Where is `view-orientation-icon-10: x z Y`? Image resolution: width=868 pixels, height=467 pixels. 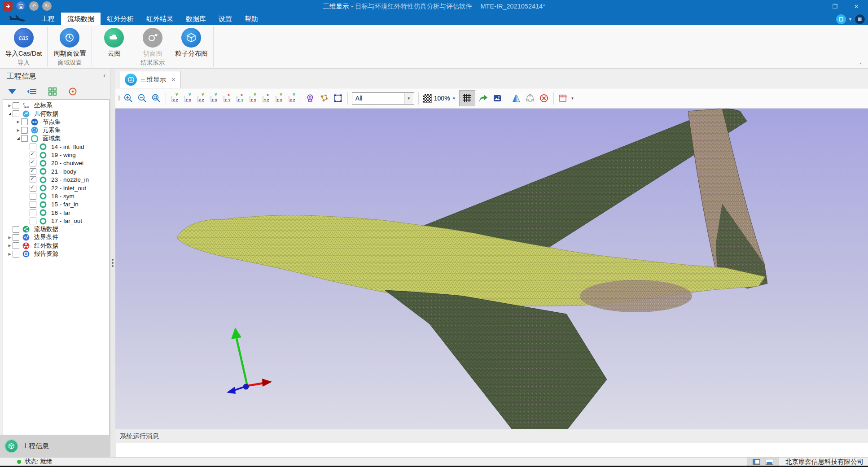 view-orientation-icon-10: x z Y is located at coordinates (292, 98).